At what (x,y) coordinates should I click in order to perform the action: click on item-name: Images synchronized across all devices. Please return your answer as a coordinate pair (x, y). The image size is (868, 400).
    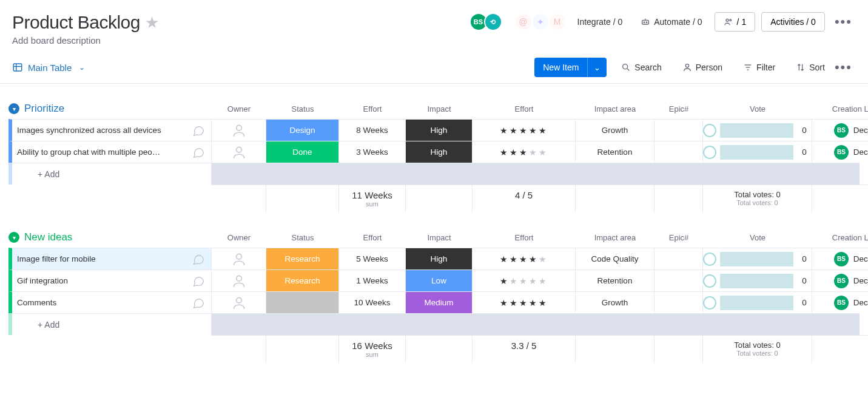
    Looking at the image, I should click on (89, 130).